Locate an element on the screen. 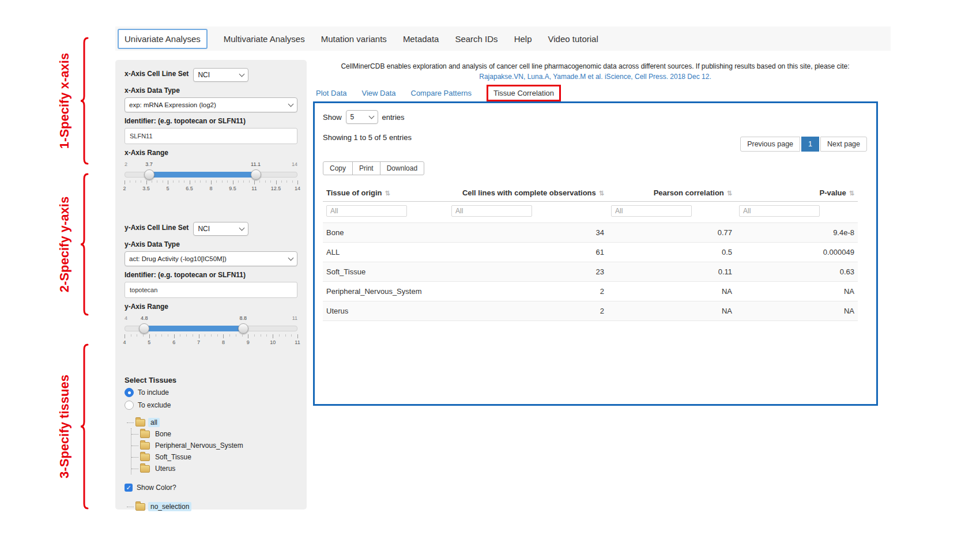 The image size is (980, 551). tree-label: Uterus is located at coordinates (165, 469).